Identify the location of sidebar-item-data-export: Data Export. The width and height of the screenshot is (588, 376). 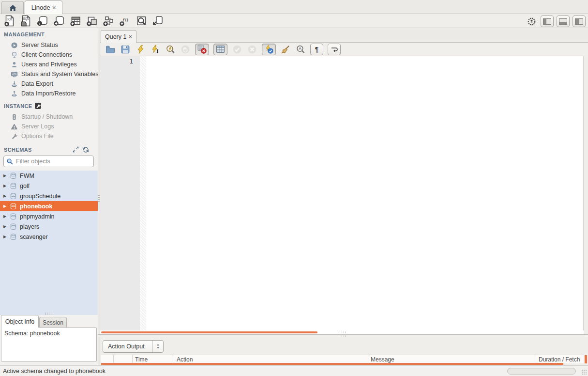
(49, 84).